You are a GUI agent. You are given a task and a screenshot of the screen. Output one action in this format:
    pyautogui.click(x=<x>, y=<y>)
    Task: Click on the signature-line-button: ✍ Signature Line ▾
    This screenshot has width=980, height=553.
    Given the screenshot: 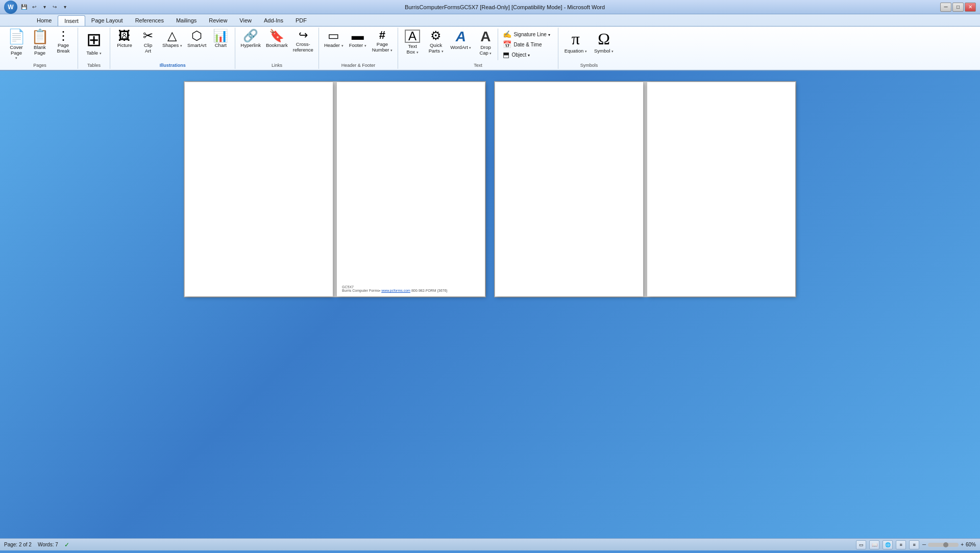 What is the action you would take?
    pyautogui.click(x=526, y=34)
    